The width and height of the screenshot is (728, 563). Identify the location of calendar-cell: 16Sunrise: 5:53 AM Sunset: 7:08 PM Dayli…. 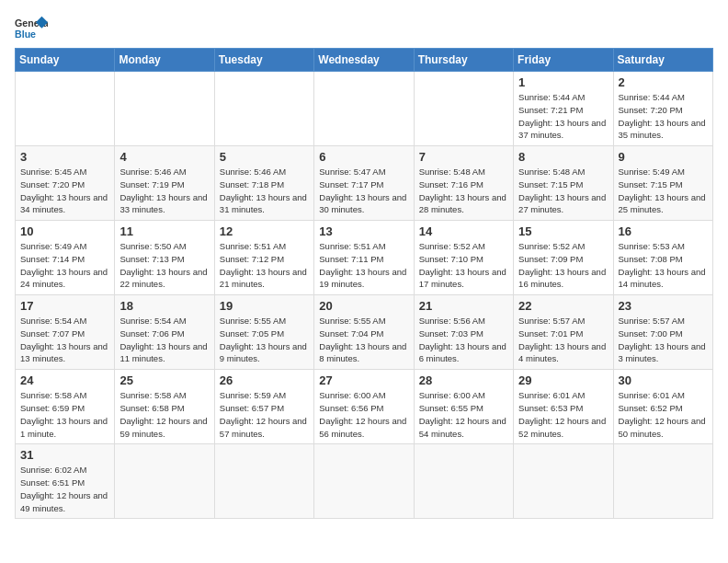
(663, 258).